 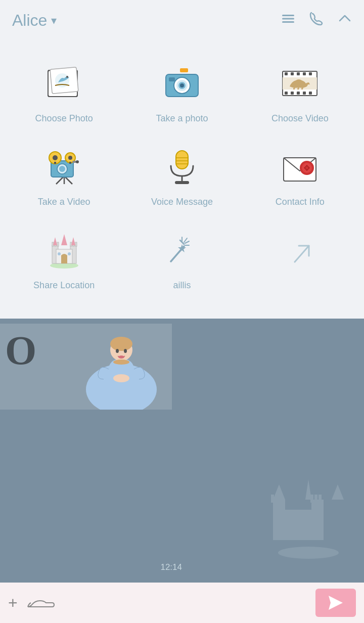 I want to click on send-button, so click(x=336, y=603).